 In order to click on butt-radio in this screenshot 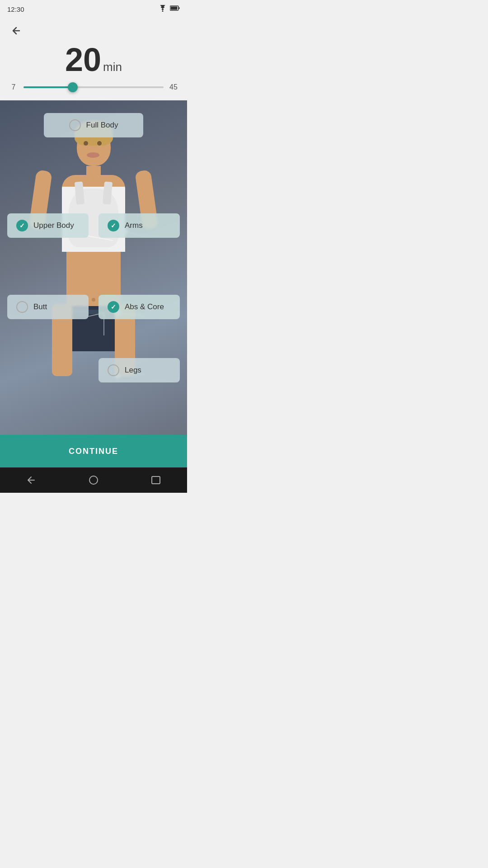, I will do `click(22, 307)`.